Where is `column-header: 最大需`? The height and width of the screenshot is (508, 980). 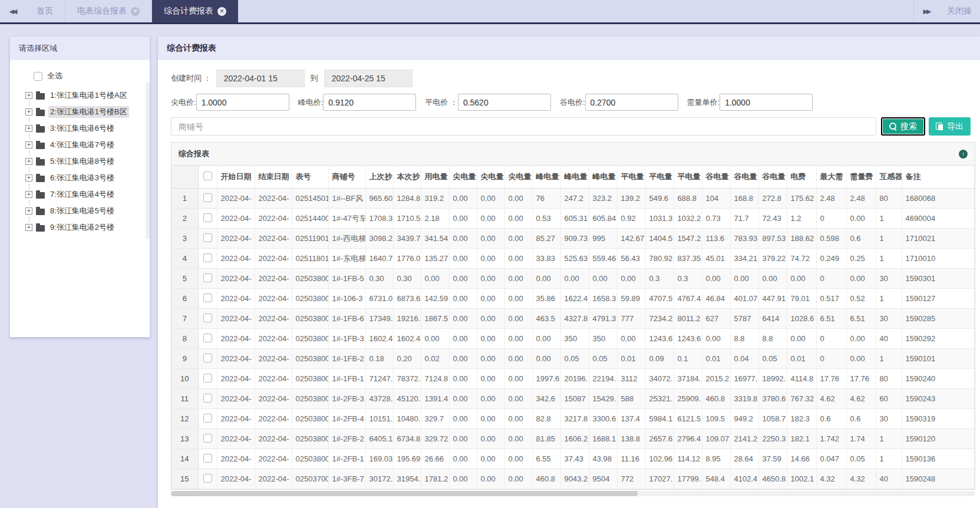 column-header: 最大需 is located at coordinates (831, 177).